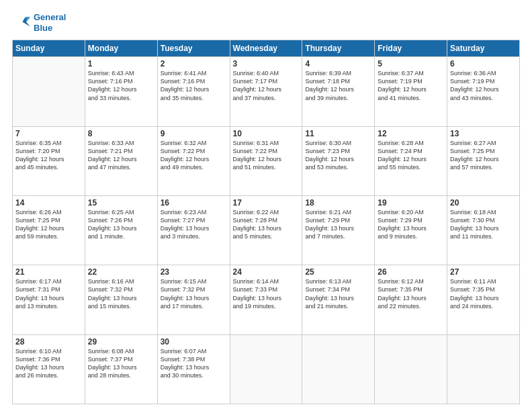  I want to click on cell-text: Sunrise: 6:43 AM Sunset: 7:16 PM Dayligh…, so click(121, 86).